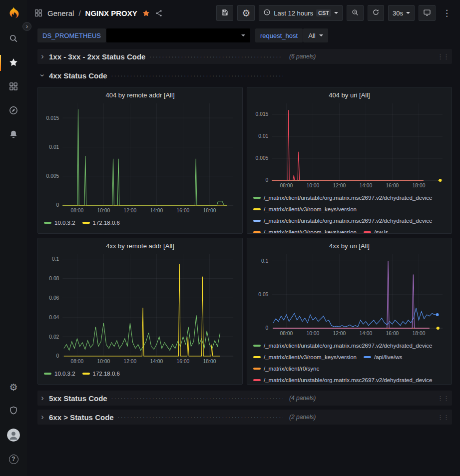 Image resolution: width=460 pixels, height=476 pixels. What do you see at coordinates (78, 76) in the screenshot?
I see `row-title: 4xx Status Code` at bounding box center [78, 76].